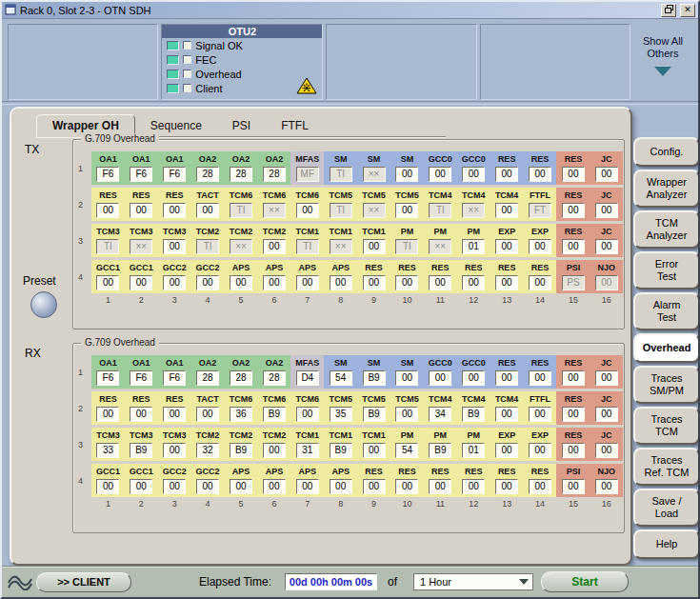 The width and height of the screenshot is (700, 599). Describe the element at coordinates (307, 268) in the screenshot. I see `oh-byte-label: APS` at that location.